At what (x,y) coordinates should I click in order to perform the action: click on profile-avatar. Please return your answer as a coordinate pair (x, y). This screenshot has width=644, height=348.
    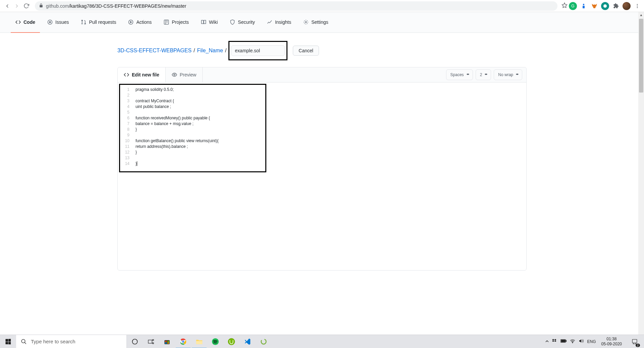
    Looking at the image, I should click on (627, 6).